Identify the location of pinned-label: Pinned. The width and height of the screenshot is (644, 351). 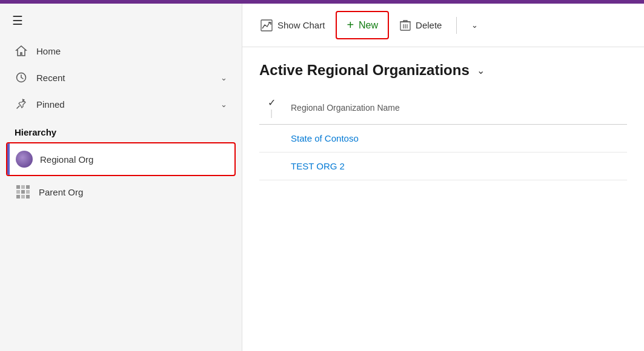
(124, 104).